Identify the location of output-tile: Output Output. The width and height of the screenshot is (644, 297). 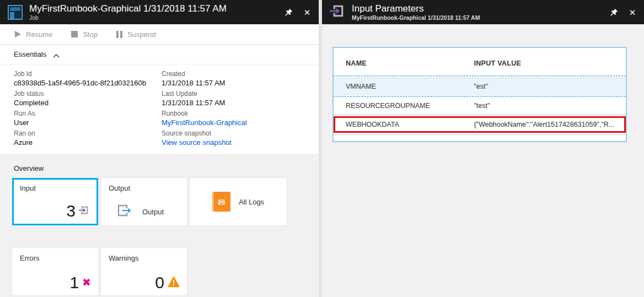
(144, 202).